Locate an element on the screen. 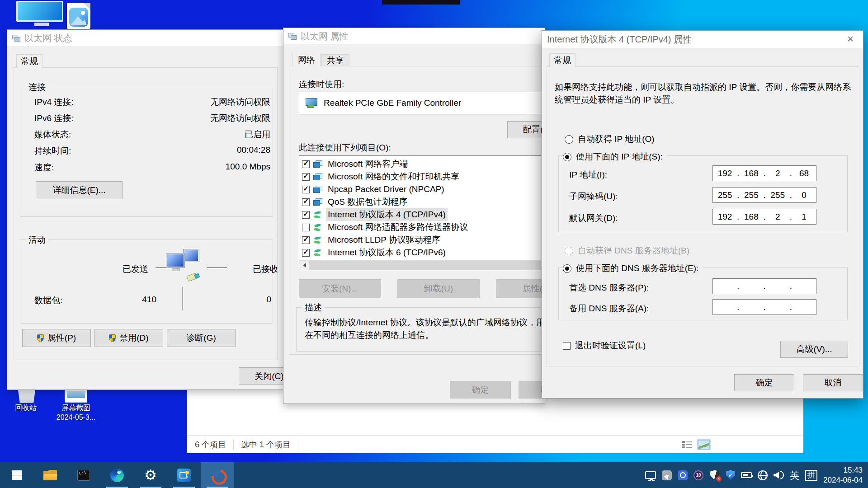  alert-badge is located at coordinates (719, 479).